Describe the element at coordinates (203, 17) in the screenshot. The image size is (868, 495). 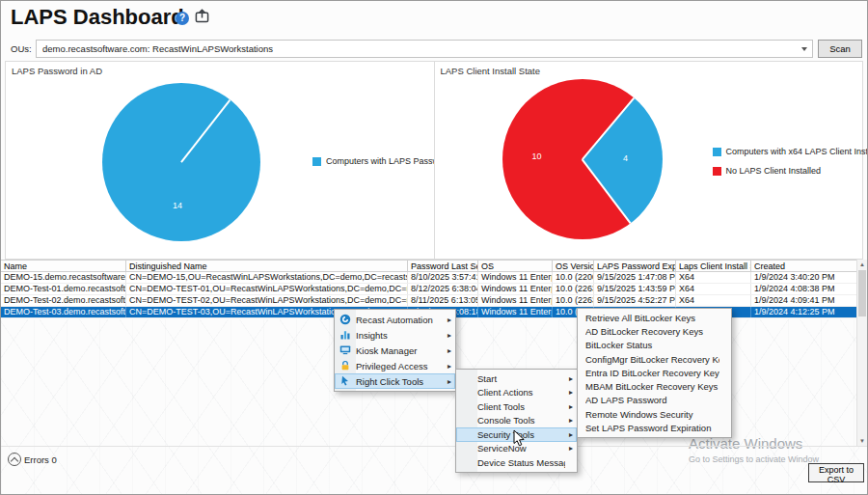
I see `popout-icon` at that location.